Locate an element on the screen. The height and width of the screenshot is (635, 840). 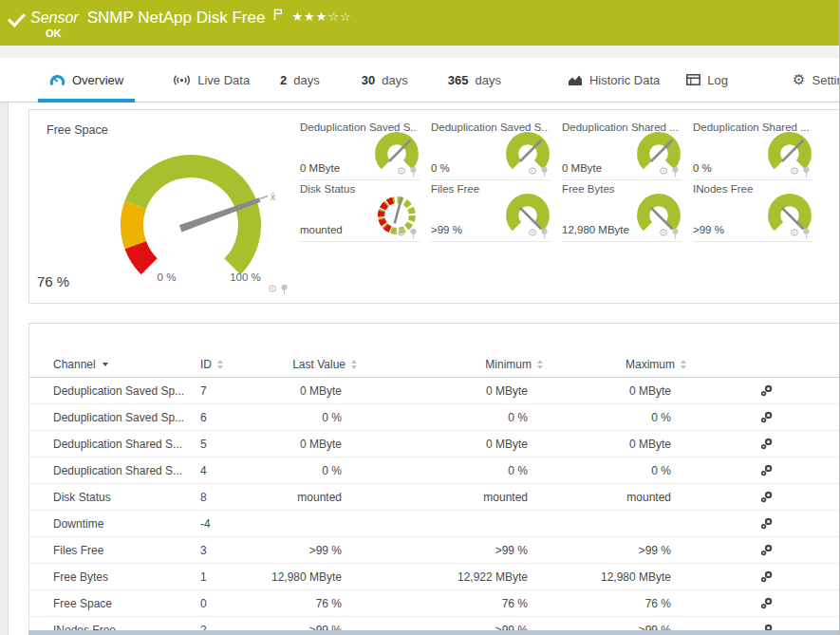
channel-name: Disk Status is located at coordinates (127, 497).